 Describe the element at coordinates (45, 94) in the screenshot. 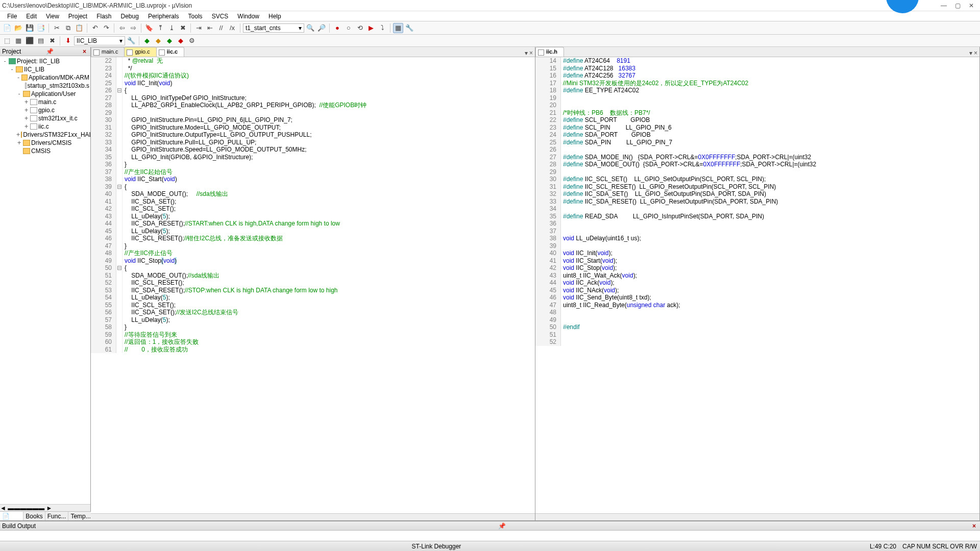

I see `tree-node: -Application/User` at that location.